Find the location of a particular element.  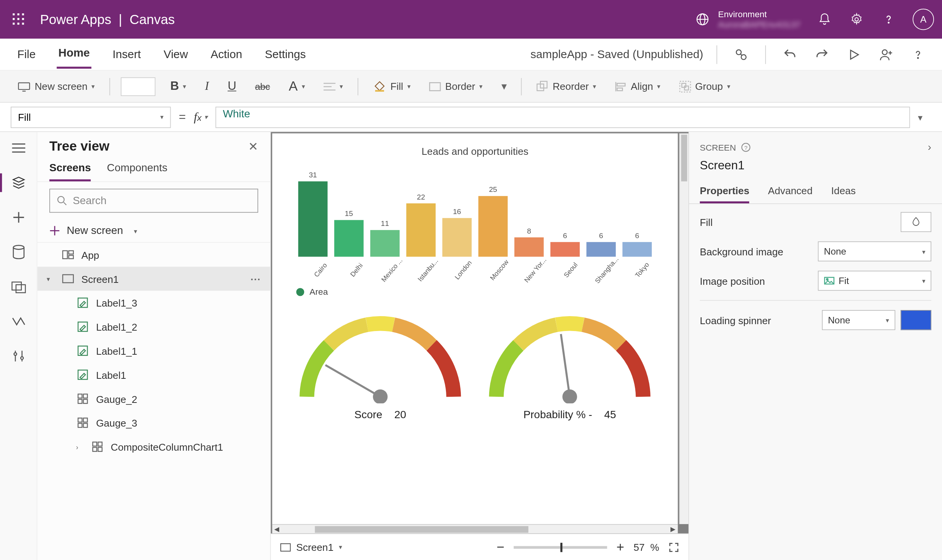

data-icon is located at coordinates (18, 252).